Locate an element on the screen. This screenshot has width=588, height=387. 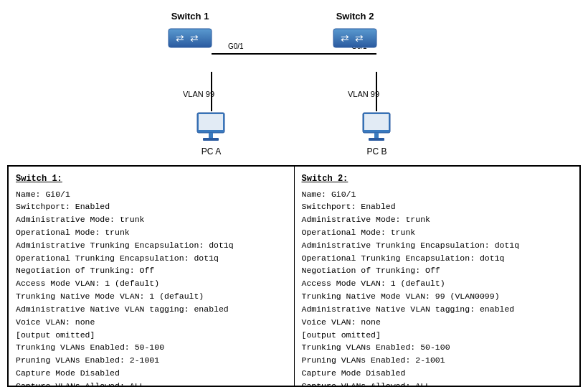
switch2-panel-title: Switch 2: is located at coordinates (437, 179).